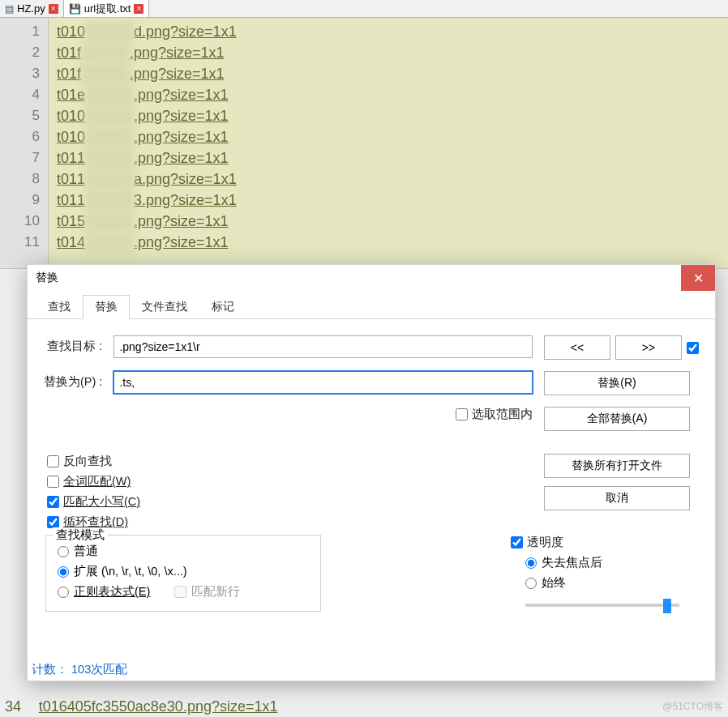  What do you see at coordinates (617, 383) in the screenshot?
I see `replace-button: 替换(R)` at bounding box center [617, 383].